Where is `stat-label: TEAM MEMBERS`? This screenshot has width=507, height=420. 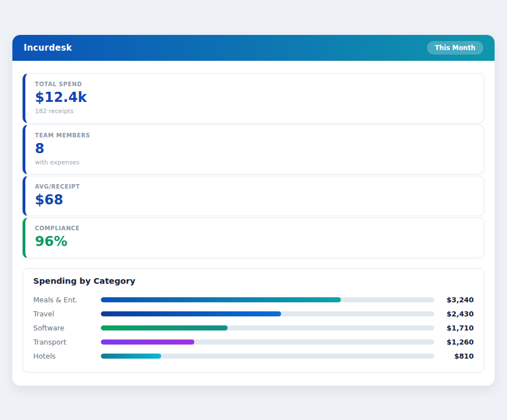
stat-label: TEAM MEMBERS is located at coordinates (255, 135).